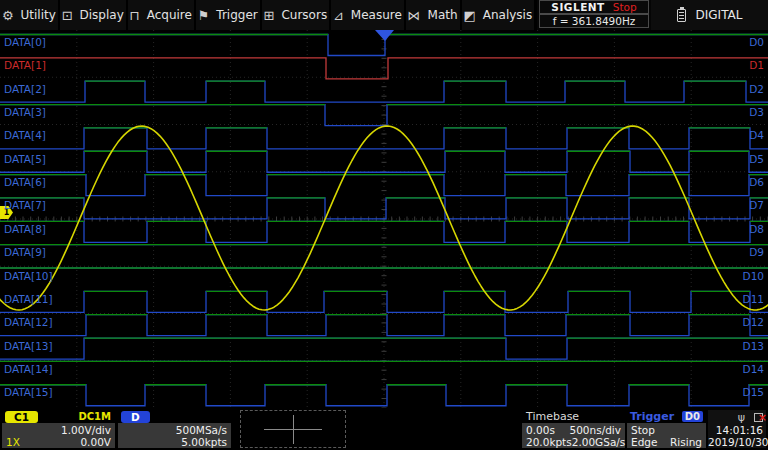 The height and width of the screenshot is (450, 768). What do you see at coordinates (136, 417) in the screenshot?
I see `digital-badge: D` at bounding box center [136, 417].